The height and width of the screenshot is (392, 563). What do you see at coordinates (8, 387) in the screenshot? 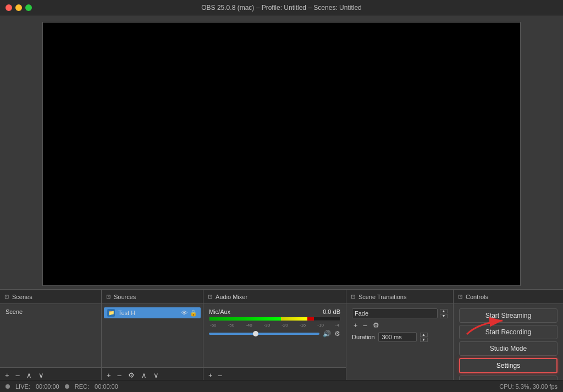
I see `live-indicator` at bounding box center [8, 387].